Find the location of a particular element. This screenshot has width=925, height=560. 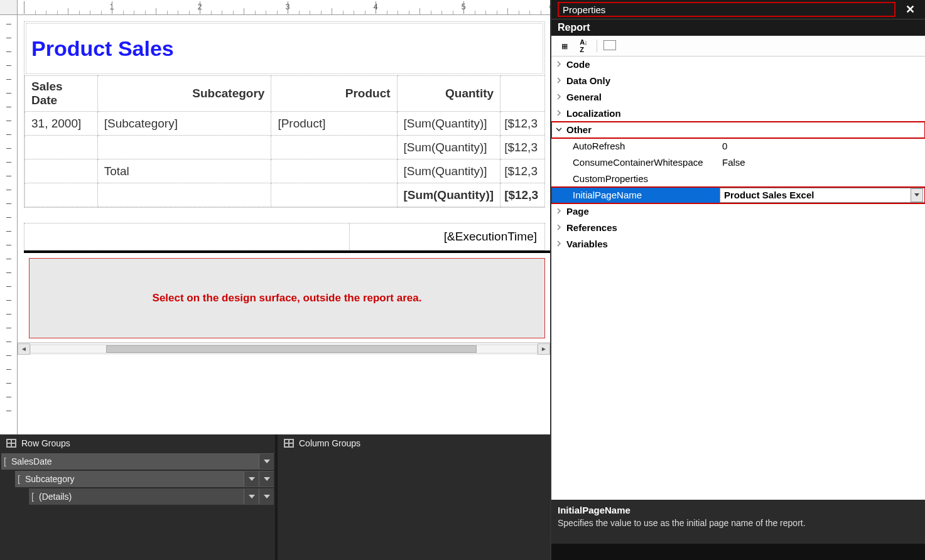

horizontal-ruler: 123456 is located at coordinates (284, 8).